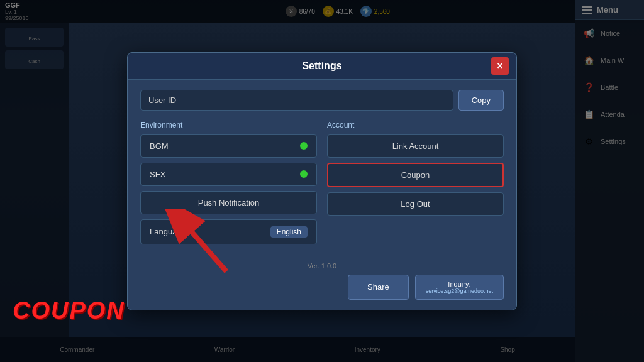 Image resolution: width=644 pixels, height=362 pixels. I want to click on push-notification-label: Push Notification, so click(229, 202).